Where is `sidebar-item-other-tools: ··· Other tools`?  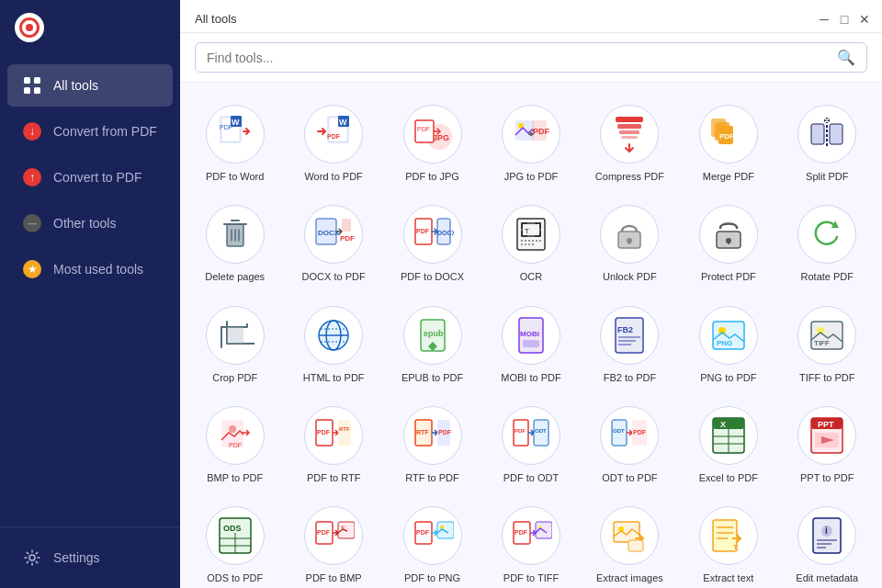 sidebar-item-other-tools: ··· Other tools is located at coordinates (90, 223).